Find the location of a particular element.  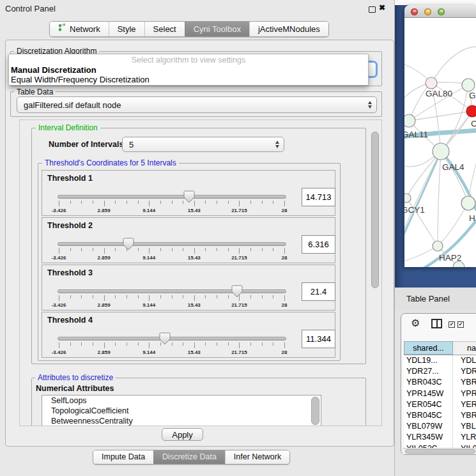

tab-label: Discretize Data is located at coordinates (189, 457).